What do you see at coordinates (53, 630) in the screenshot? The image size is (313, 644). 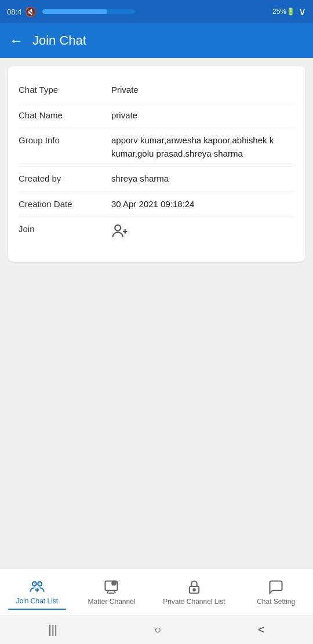 I see `recents-button: |||` at bounding box center [53, 630].